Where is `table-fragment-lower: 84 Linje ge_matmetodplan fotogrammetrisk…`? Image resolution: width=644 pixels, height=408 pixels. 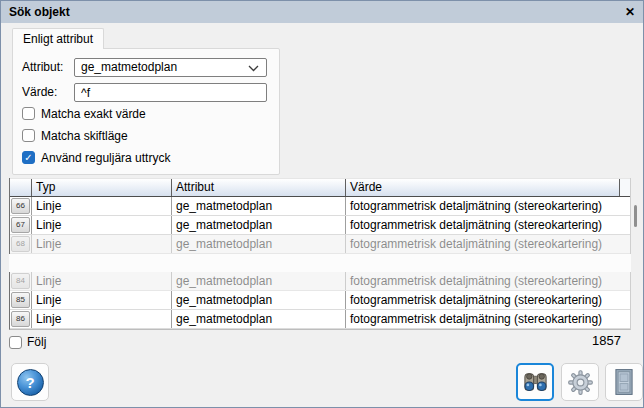
table-fragment-lower: 84 Linje ge_matmetodplan fotogrammetrisk… is located at coordinates (320, 301).